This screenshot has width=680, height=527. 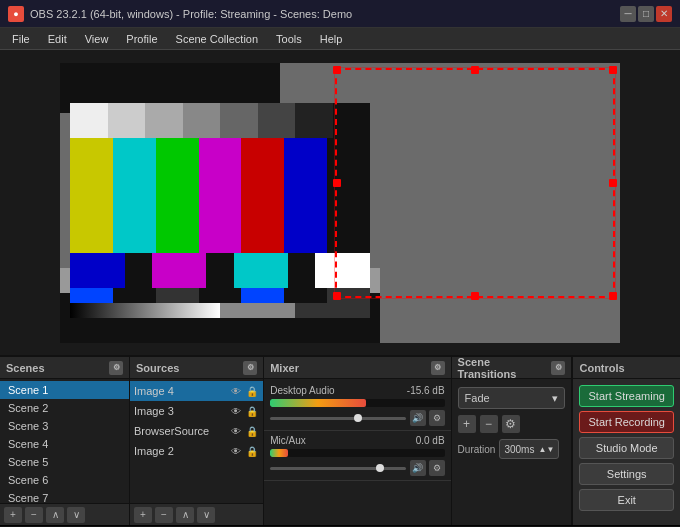 I want to click on source-item-2-icons: 👁 🔒, so click(x=244, y=411).